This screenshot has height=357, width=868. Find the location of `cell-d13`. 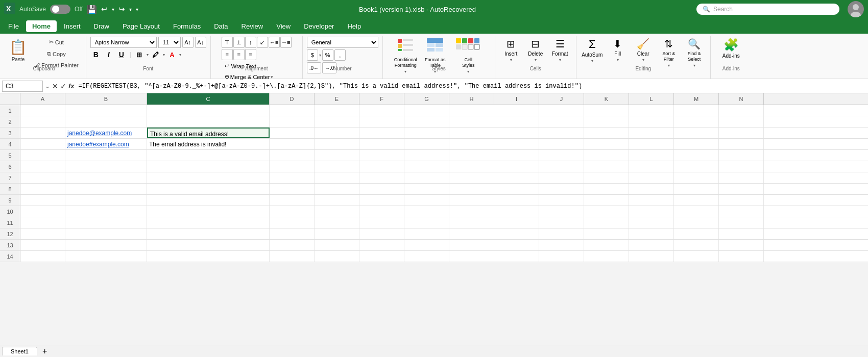

cell-d13 is located at coordinates (292, 245).